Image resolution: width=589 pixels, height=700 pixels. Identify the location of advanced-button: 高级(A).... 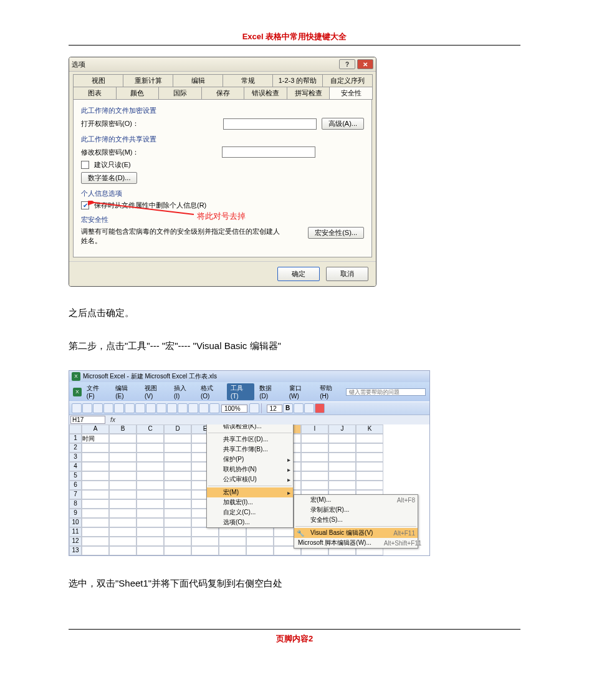
(343, 123).